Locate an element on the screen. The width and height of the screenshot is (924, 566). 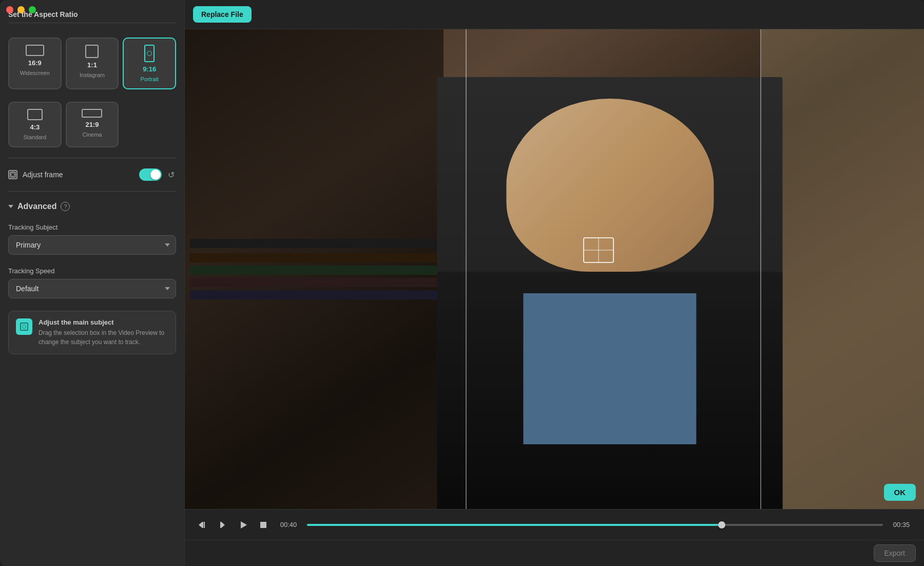
reset-icon: ↺ is located at coordinates (171, 175).